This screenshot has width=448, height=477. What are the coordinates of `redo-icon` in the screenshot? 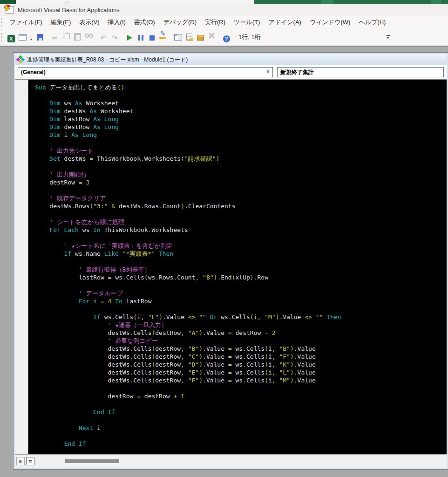 It's located at (115, 38).